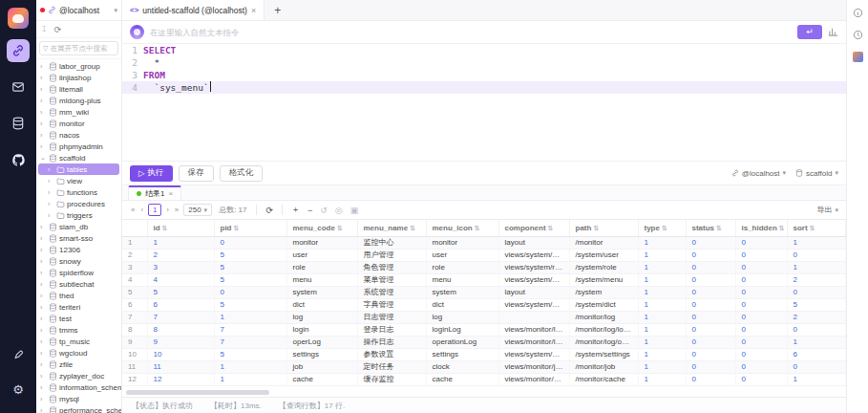 The width and height of the screenshot is (868, 413). What do you see at coordinates (816, 228) in the screenshot?
I see `col-header-sort: sort⇅` at bounding box center [816, 228].